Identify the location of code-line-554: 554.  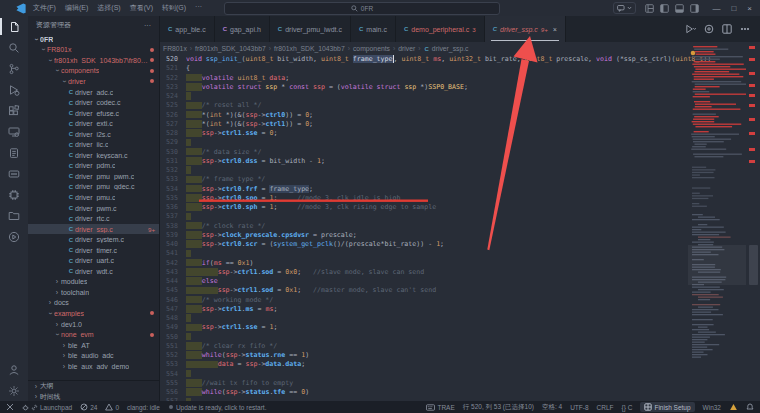
(460, 374).